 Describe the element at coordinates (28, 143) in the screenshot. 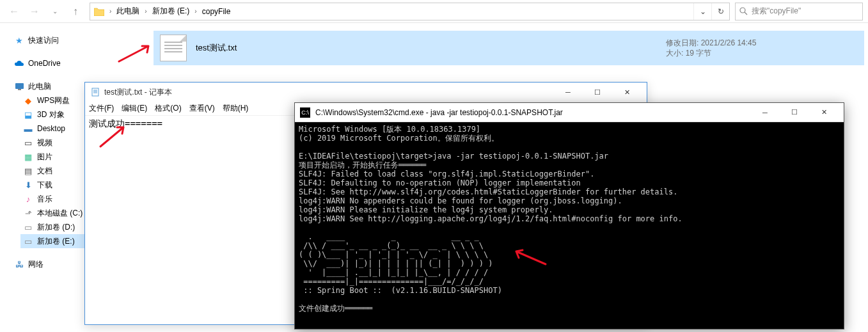

I see `video-icon: ▭` at that location.